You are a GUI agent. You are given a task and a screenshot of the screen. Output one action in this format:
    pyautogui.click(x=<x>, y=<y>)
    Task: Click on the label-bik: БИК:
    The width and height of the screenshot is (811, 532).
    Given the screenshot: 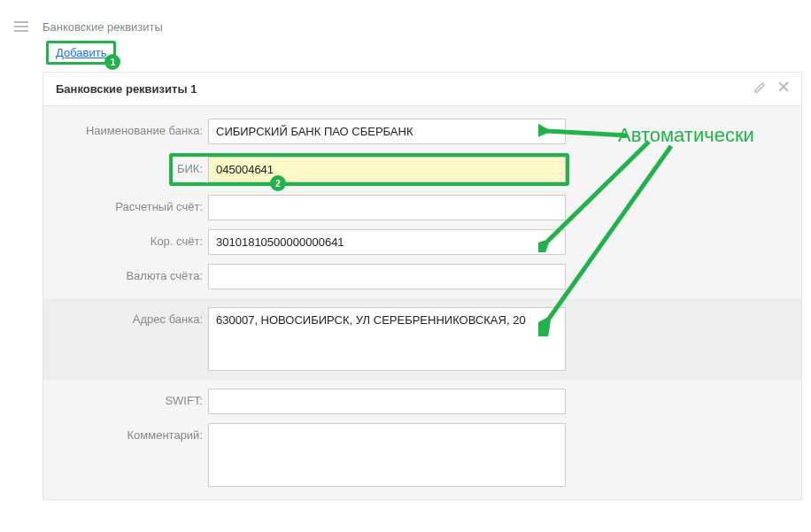 What is the action you would take?
    pyautogui.click(x=190, y=170)
    